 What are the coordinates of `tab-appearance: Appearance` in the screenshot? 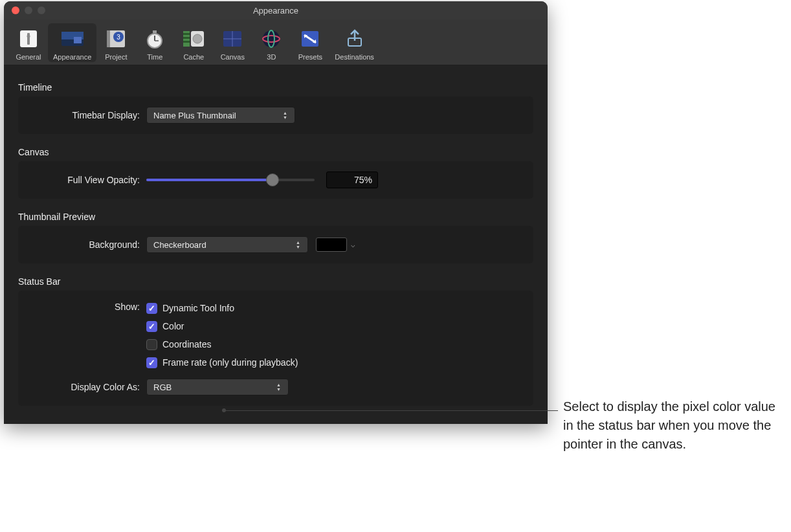 It's located at (72, 43).